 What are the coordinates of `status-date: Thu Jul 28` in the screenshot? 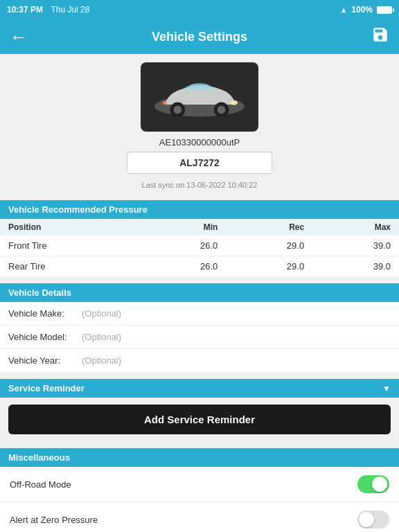 It's located at (70, 10).